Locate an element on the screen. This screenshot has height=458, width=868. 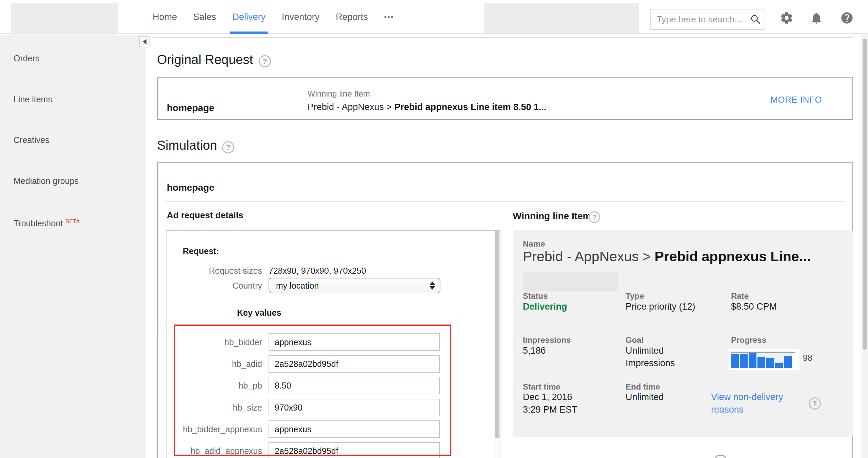
page-scrollbar-thumb is located at coordinates (865, 194).